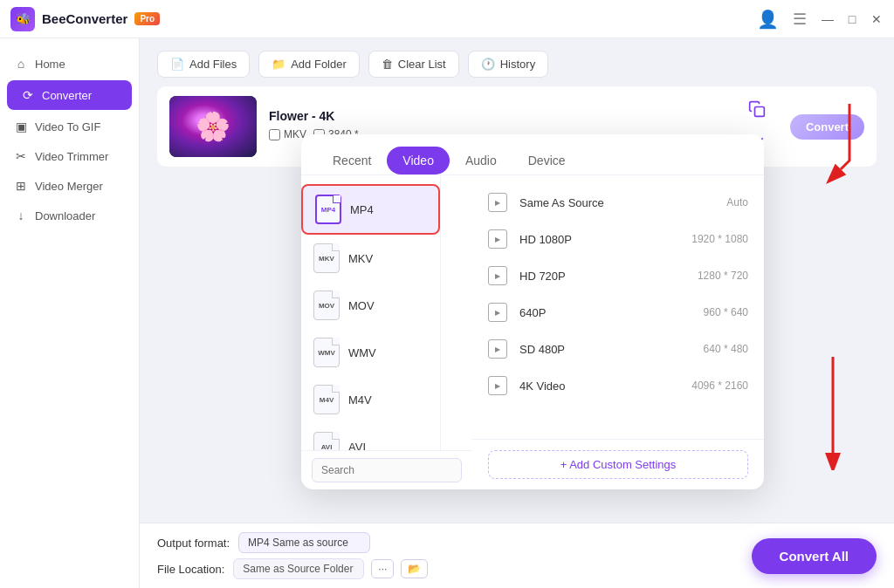  Describe the element at coordinates (72, 157) in the screenshot. I see `sidebar-label-video-trimmer: Video Trimmer` at that location.